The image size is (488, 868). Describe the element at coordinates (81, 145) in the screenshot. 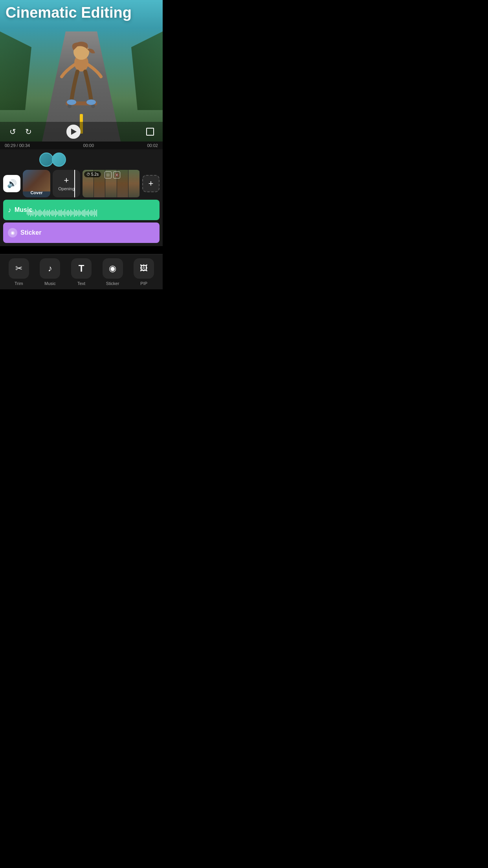

I see `app: Cinematic Editing` at that location.